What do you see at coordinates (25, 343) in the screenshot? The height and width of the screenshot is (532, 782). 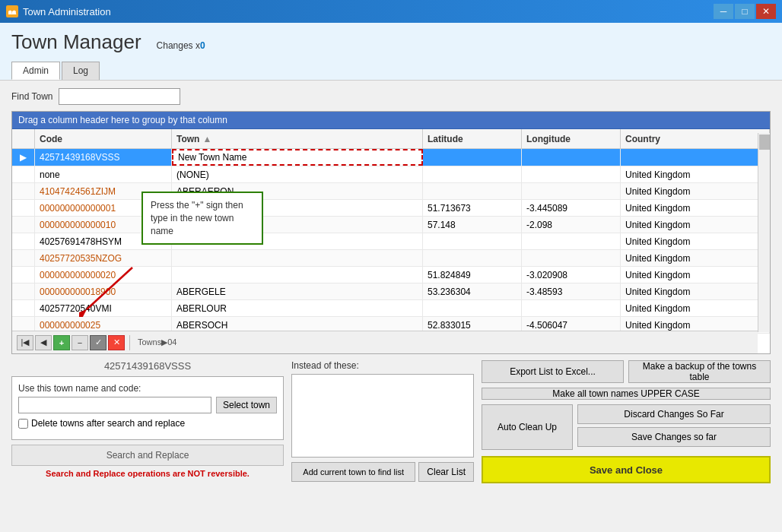 I see `nav-first-button: |◀` at bounding box center [25, 343].